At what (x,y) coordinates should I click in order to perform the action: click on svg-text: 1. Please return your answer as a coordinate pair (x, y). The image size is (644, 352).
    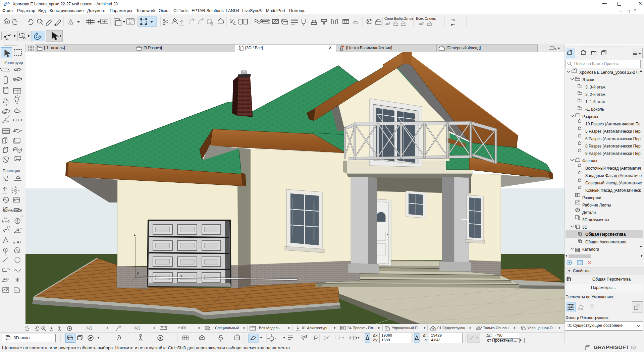
    Looking at the image, I should click on (5, 250).